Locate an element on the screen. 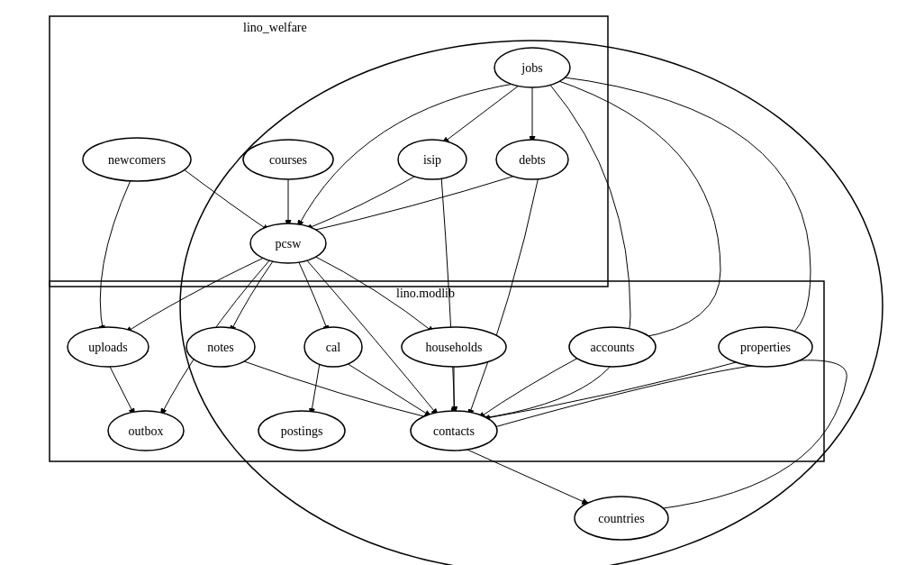 The image size is (924, 565). node-postings-label: postings is located at coordinates (303, 431).